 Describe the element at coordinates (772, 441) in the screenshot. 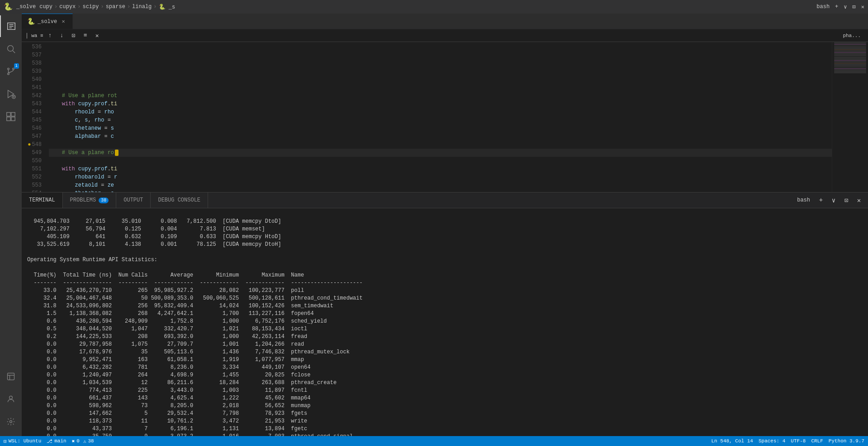

I see `indent-label: Spaces: 4` at that location.